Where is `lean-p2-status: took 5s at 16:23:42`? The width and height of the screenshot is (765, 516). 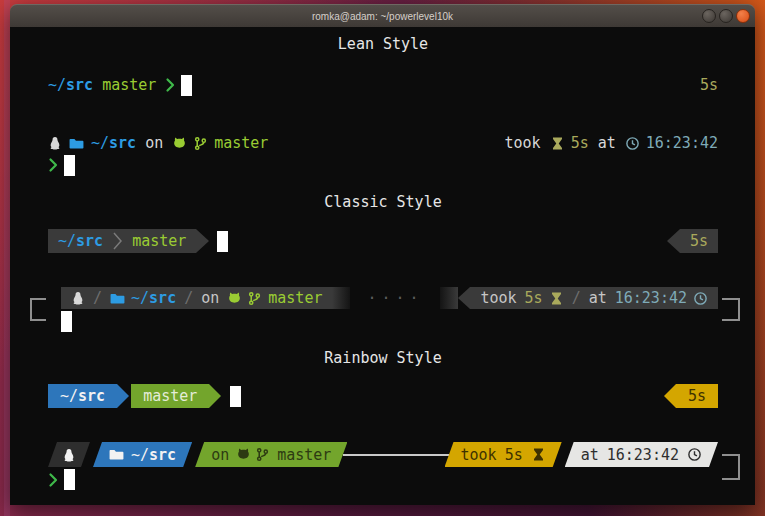
lean-p2-status: took 5s at 16:23:42 is located at coordinates (612, 143).